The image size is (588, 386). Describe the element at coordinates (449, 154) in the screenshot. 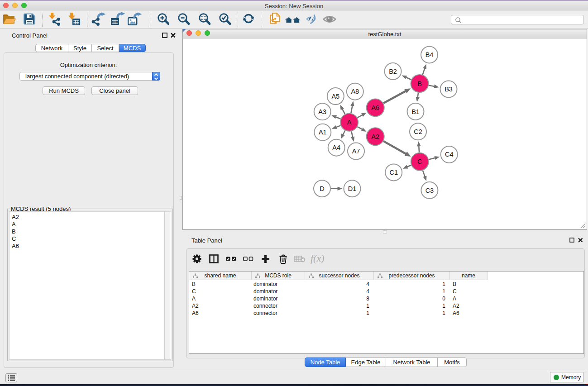

I see `svg-text: C4` at that location.